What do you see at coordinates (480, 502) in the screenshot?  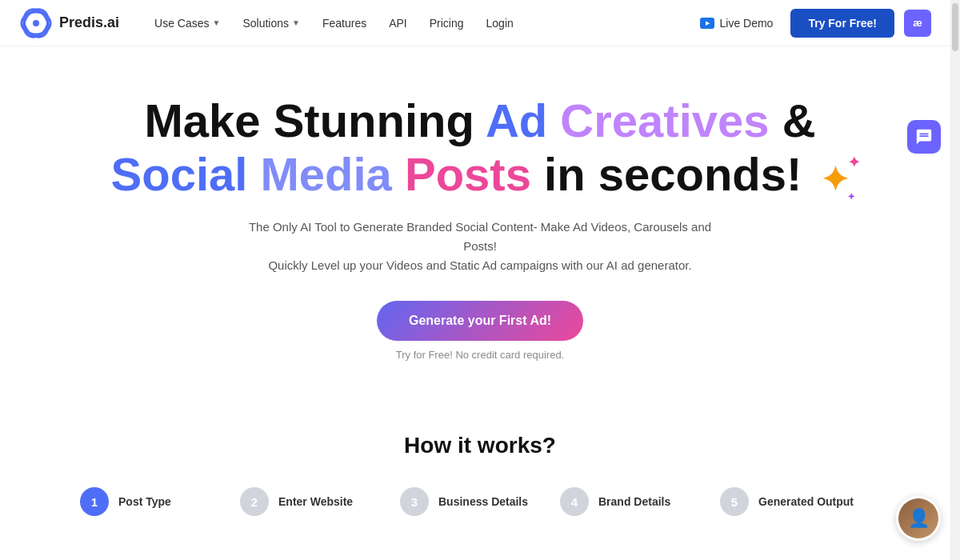 I see `steps-container: 1 Post Type 2 Enter Website 3 Business D…` at bounding box center [480, 502].